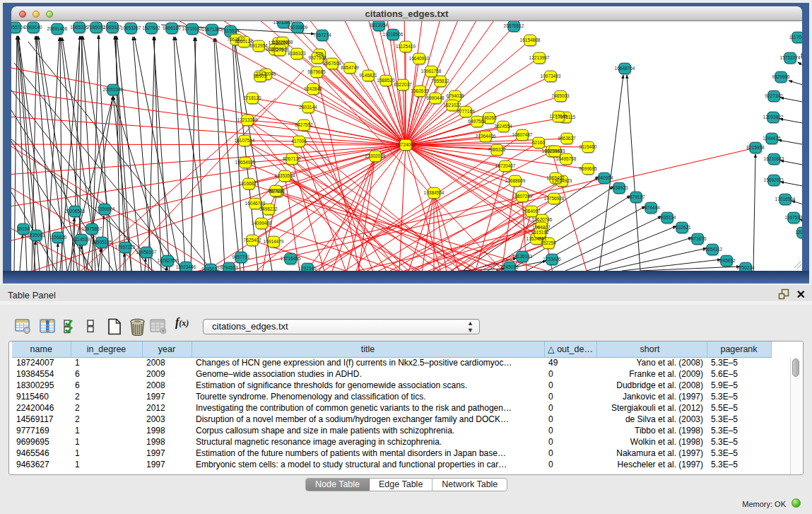 This screenshot has height=514, width=812. I want to click on svg-text: 8813054, so click(379, 25).